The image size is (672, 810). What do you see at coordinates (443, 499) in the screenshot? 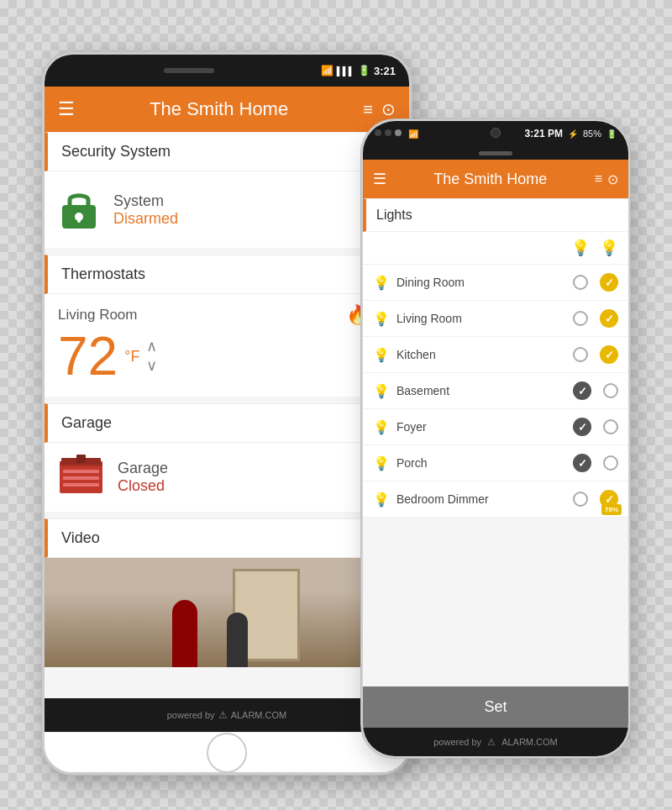
I see `bedroom-dimmer-name: Bedroom Dimmer` at bounding box center [443, 499].